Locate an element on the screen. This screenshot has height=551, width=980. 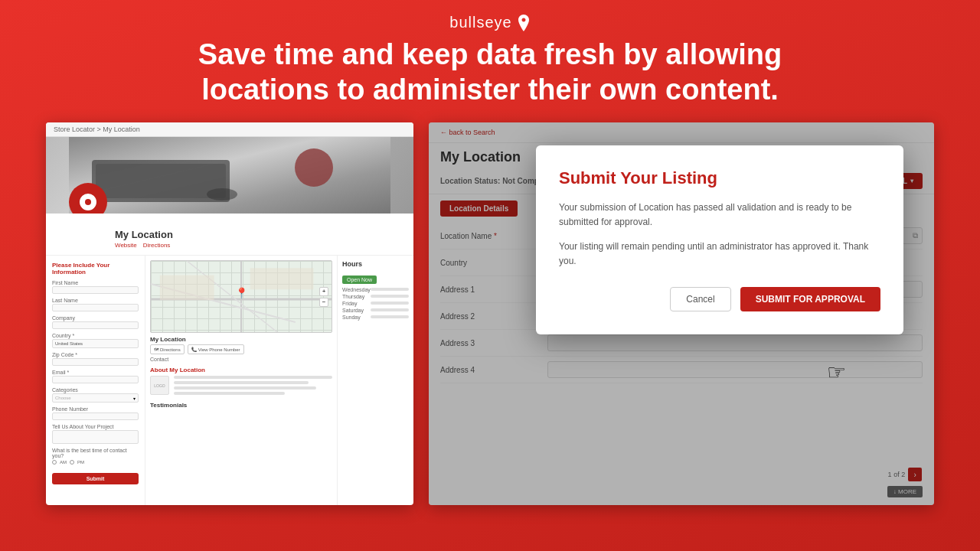
email-field: Email * is located at coordinates (95, 377).